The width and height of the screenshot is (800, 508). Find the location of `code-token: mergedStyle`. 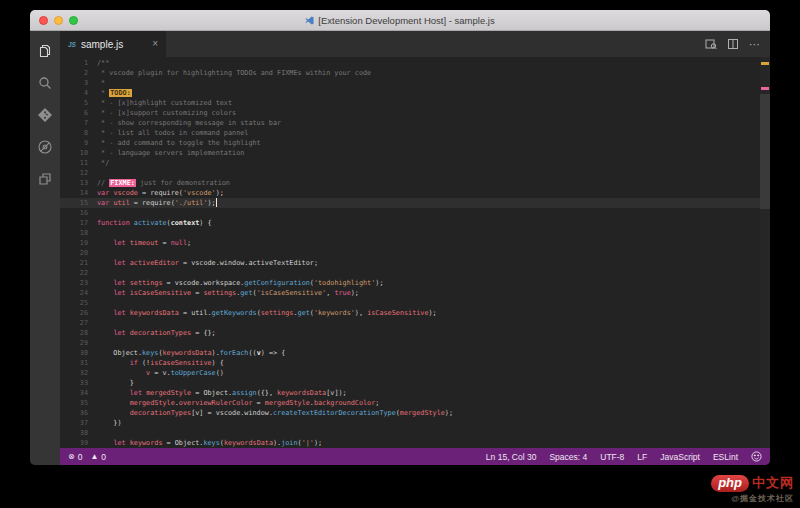

code-token: mergedStyle is located at coordinates (422, 413).